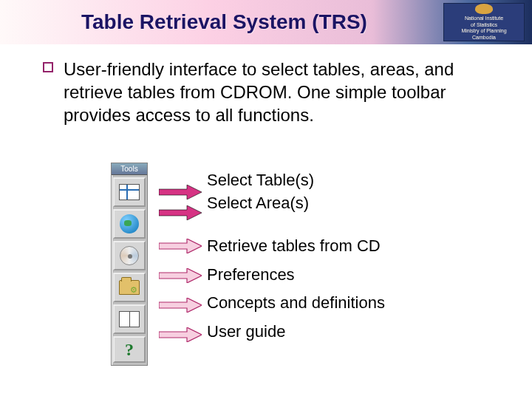 This screenshot has width=532, height=399. Describe the element at coordinates (484, 18) in the screenshot. I see `logo-line1: National Institute` at that location.